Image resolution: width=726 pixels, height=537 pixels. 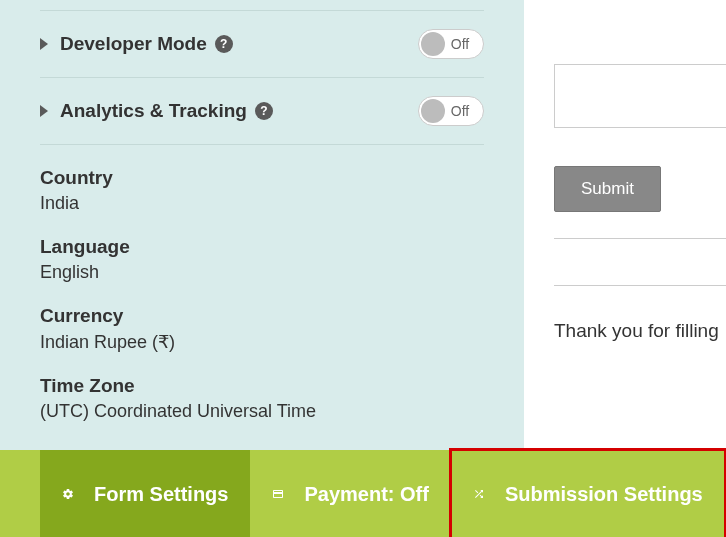 What do you see at coordinates (262, 329) in the screenshot?
I see `currency-block: Currency Indian Rupee (₹)` at bounding box center [262, 329].